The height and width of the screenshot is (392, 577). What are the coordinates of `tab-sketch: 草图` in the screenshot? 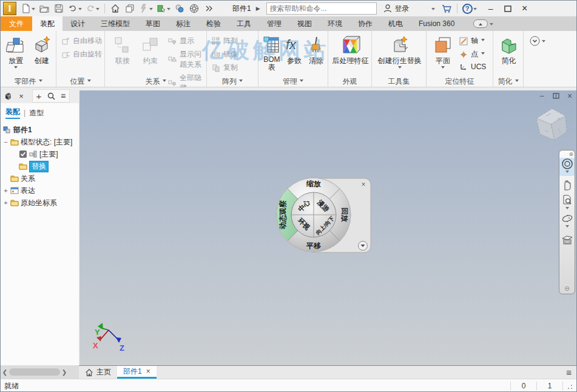 It's located at (153, 24).